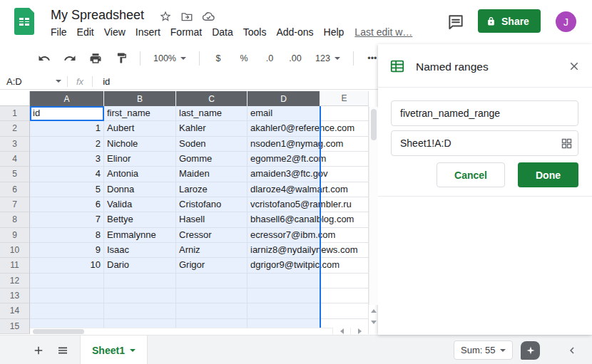 The width and height of the screenshot is (592, 364). What do you see at coordinates (509, 21) in the screenshot?
I see `share-button: Share` at bounding box center [509, 21].